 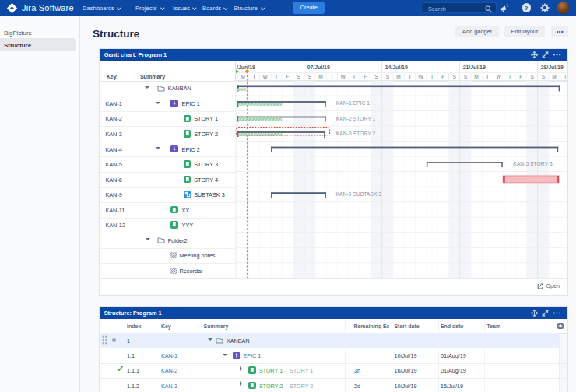 I want to click on svg-text: KAN-5 STORY 3, so click(x=532, y=163).